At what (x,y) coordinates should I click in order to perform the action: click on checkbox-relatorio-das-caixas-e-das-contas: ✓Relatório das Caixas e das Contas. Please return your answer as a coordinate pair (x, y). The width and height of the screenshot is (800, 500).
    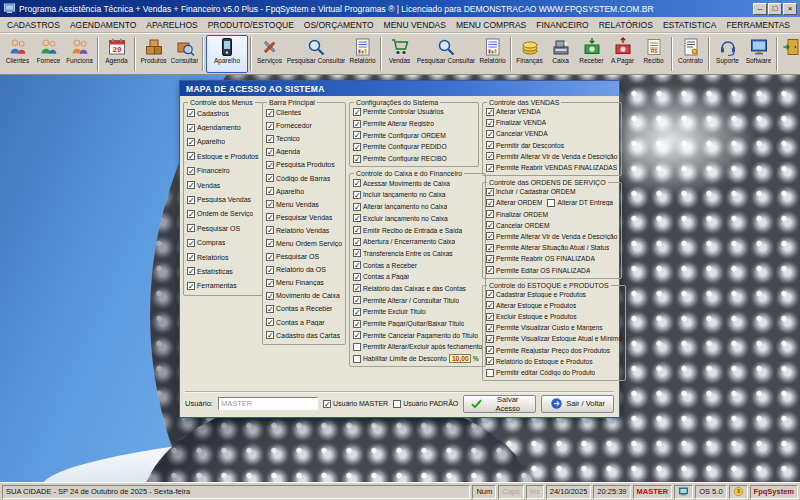
    Looking at the image, I should click on (418, 289).